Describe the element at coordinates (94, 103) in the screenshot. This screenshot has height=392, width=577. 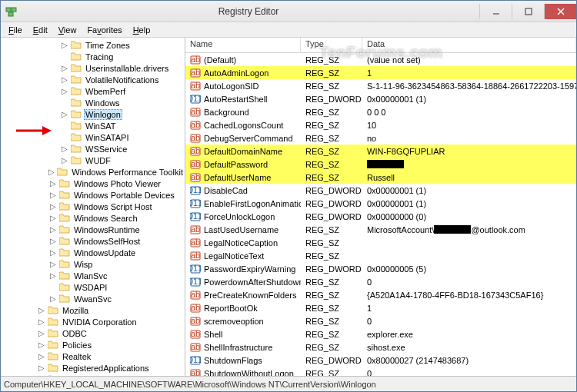
I see `tree-node: ▷Windows` at that location.